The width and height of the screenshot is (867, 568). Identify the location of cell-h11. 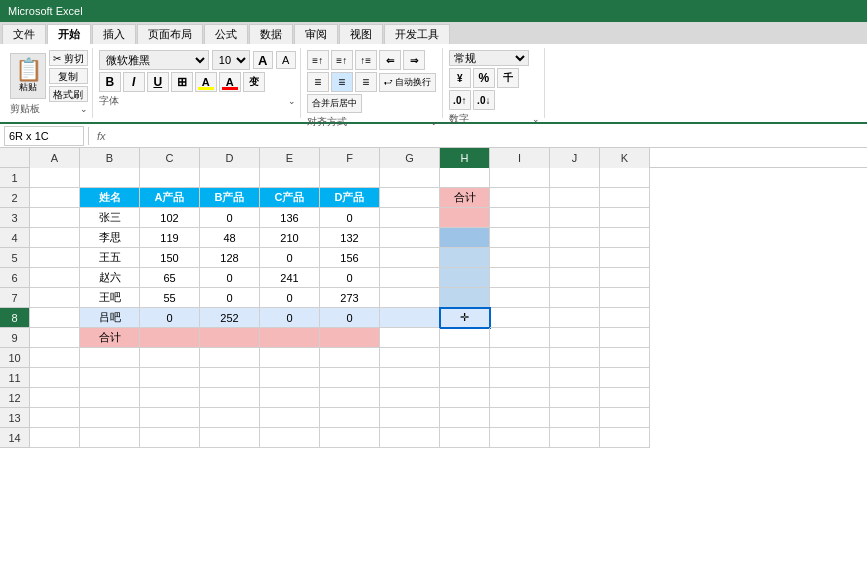
(465, 378).